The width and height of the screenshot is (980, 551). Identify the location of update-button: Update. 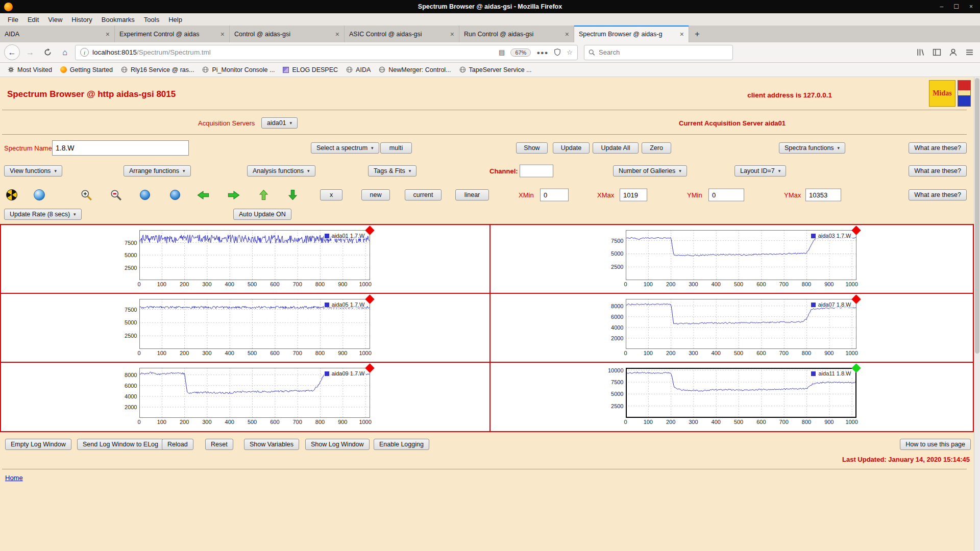
(571, 148).